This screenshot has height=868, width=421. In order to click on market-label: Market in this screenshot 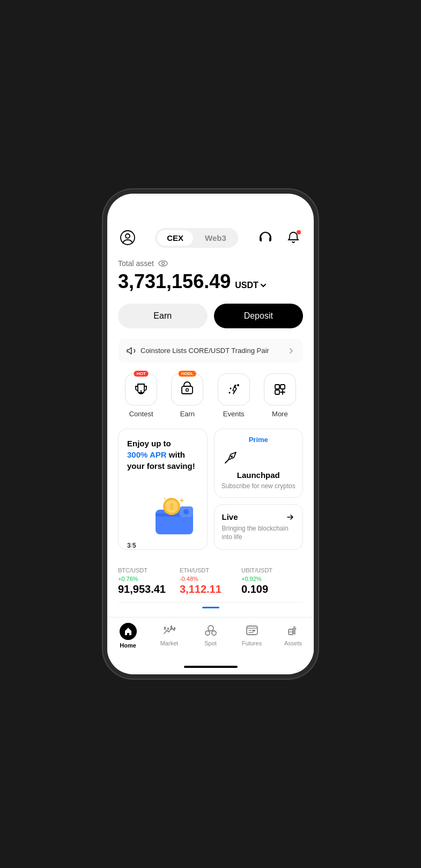, I will do `click(169, 643)`.